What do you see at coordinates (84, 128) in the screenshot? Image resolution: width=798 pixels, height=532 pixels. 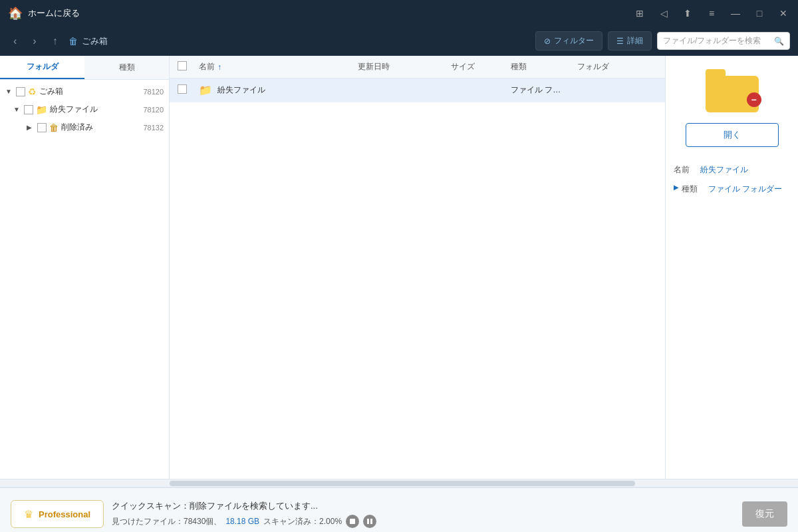 I see `tree-item-deleted: ▶ 🗑 削除済み 78132` at bounding box center [84, 128].